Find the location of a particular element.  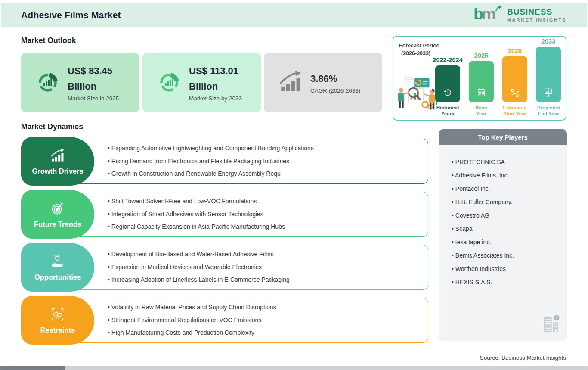

forecast-bar-caption: BaseYear is located at coordinates (481, 111).